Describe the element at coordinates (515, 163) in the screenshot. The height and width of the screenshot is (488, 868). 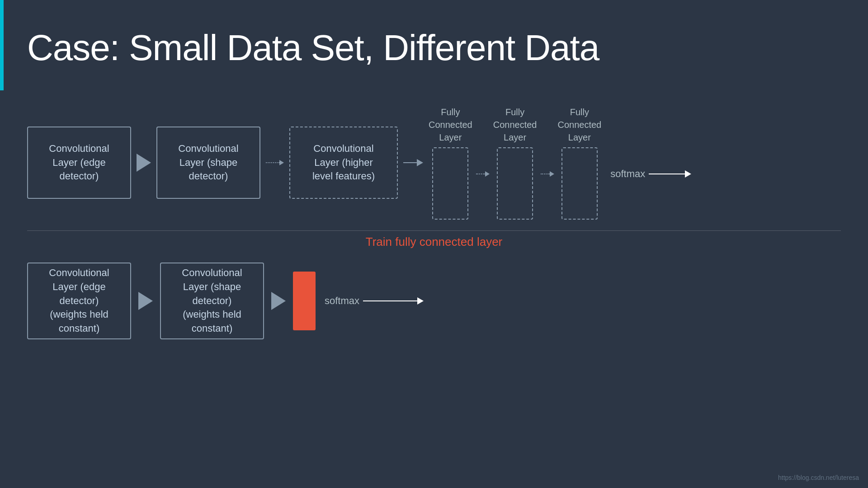
I see `fc-col-2: FullyConnectedLayer` at that location.